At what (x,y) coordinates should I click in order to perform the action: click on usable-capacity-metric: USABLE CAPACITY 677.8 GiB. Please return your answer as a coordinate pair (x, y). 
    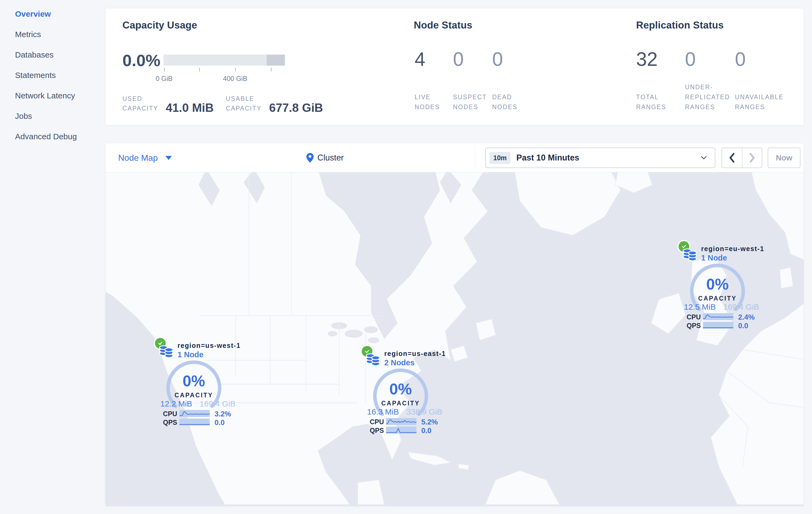
    Looking at the image, I should click on (274, 103).